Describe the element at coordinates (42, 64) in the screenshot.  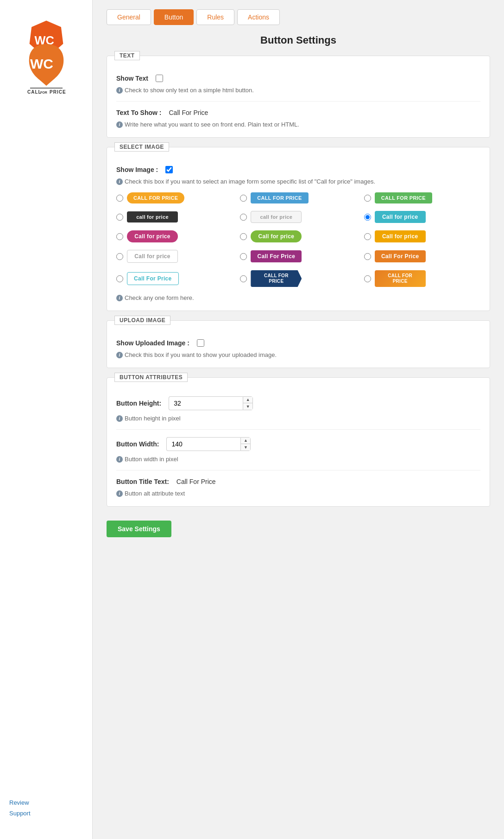
I see `svg-text: WC` at that location.